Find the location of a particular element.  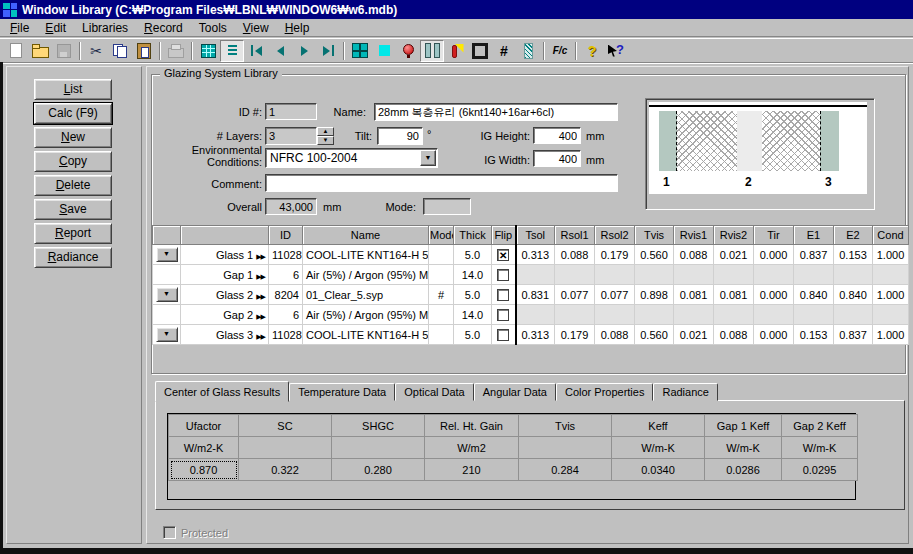

combo-dropdown-icon: ▼ is located at coordinates (428, 158).